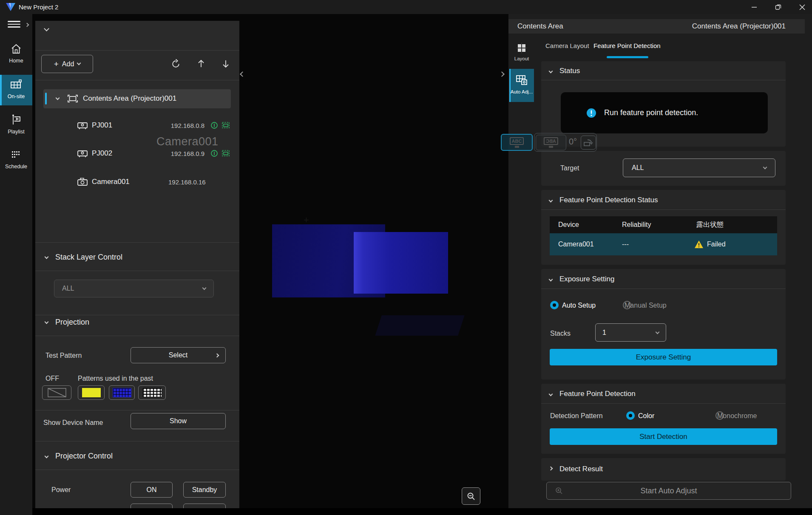 Image resolution: width=812 pixels, height=515 pixels. What do you see at coordinates (754, 7) in the screenshot?
I see `minimize-button` at bounding box center [754, 7].